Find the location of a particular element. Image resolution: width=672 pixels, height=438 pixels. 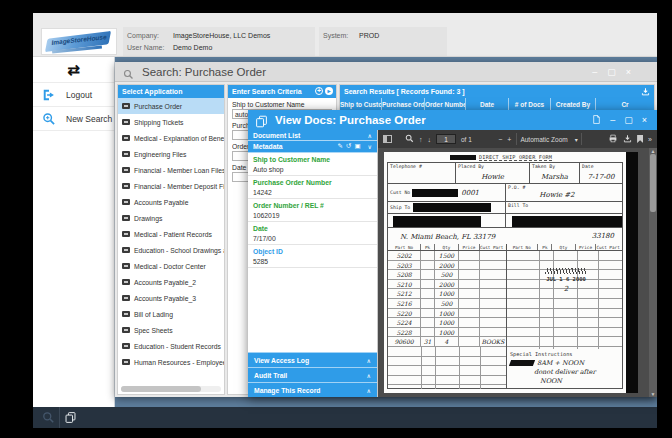

export-document-icon is located at coordinates (596, 120).